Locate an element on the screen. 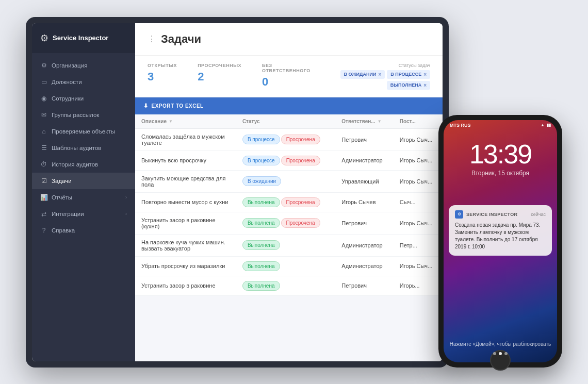  stat-overdue-value: 2 is located at coordinates (220, 77).